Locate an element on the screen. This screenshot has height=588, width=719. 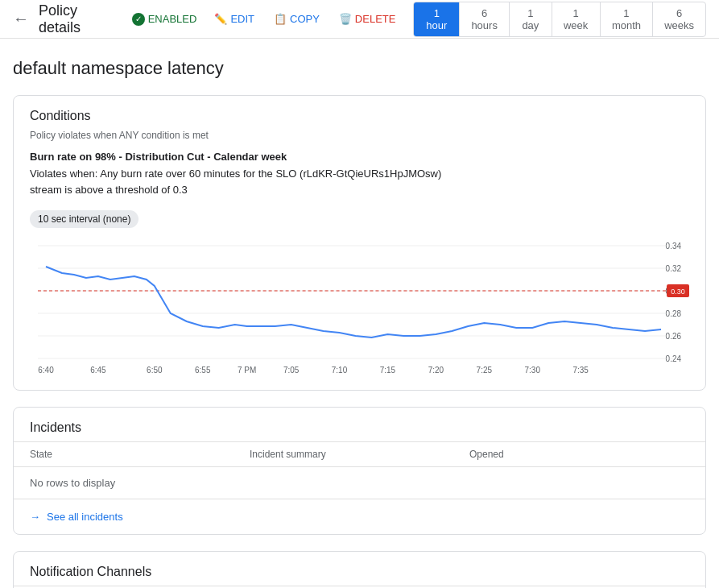
incidents-empty: No rows to display is located at coordinates (359, 482).